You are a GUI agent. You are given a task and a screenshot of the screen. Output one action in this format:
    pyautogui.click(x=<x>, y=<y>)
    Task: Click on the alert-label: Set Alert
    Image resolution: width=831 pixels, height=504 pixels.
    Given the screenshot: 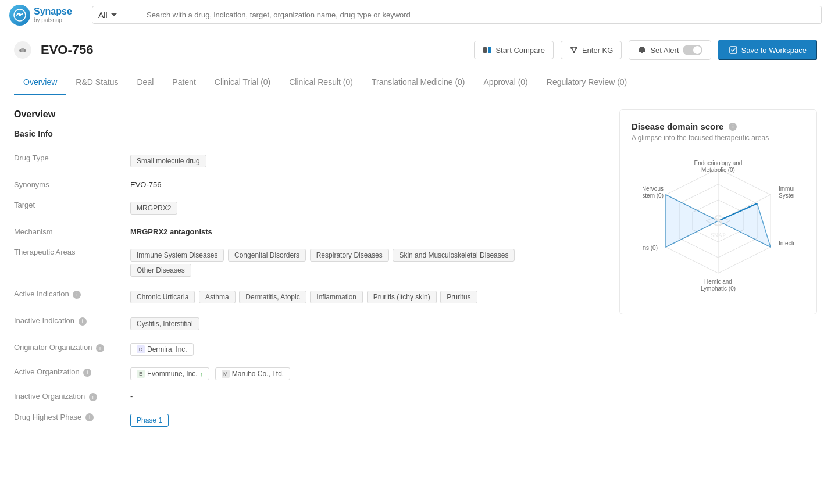 What is the action you would take?
    pyautogui.click(x=664, y=50)
    